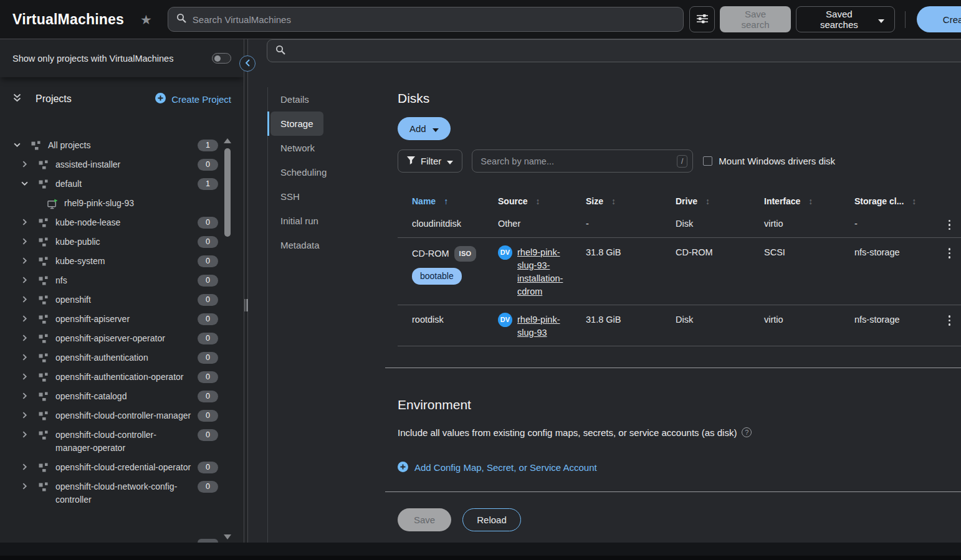 Image resolution: width=961 pixels, height=560 pixels. I want to click on show-only-projects-toggle, so click(222, 59).